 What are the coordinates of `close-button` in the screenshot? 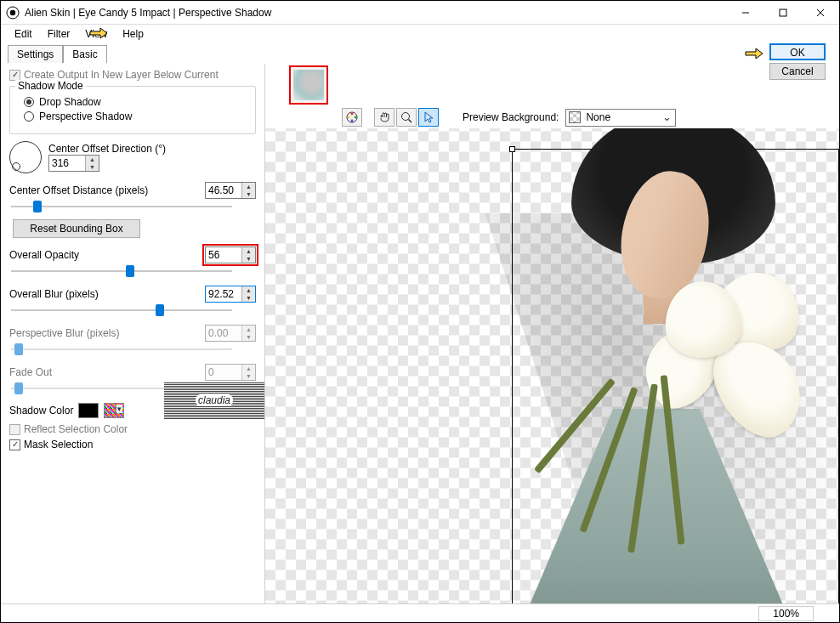 It's located at (820, 12).